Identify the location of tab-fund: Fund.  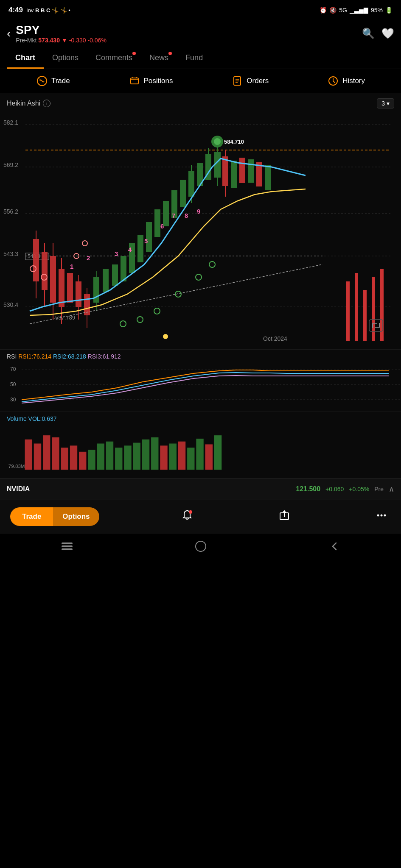
(194, 58).